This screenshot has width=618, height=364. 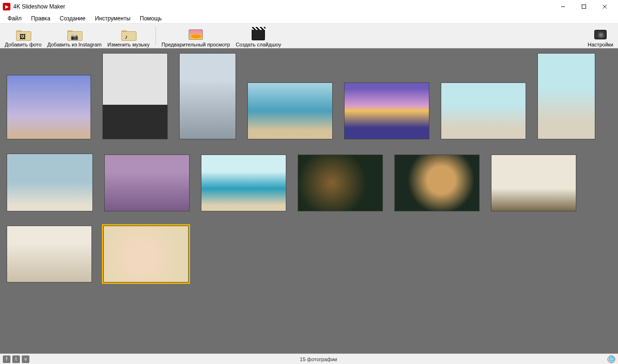 I want to click on twitter-icon: t, so click(x=16, y=359).